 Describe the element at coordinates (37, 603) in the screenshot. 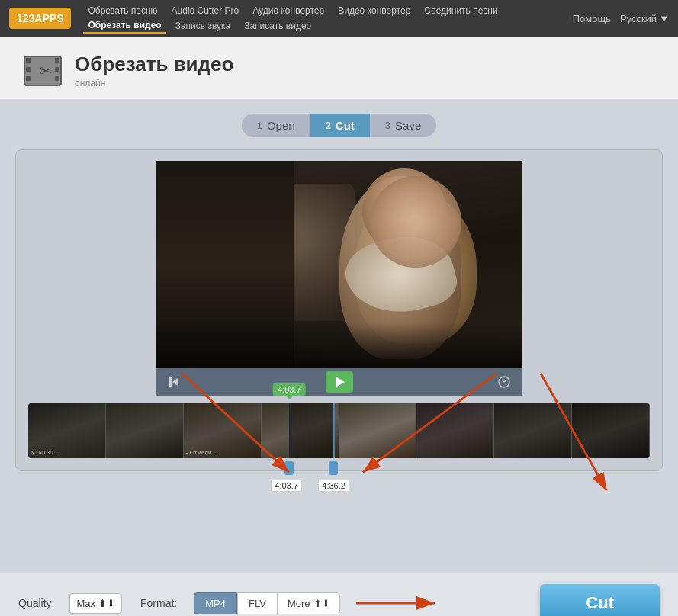

I see `quality-label: Quality:` at that location.